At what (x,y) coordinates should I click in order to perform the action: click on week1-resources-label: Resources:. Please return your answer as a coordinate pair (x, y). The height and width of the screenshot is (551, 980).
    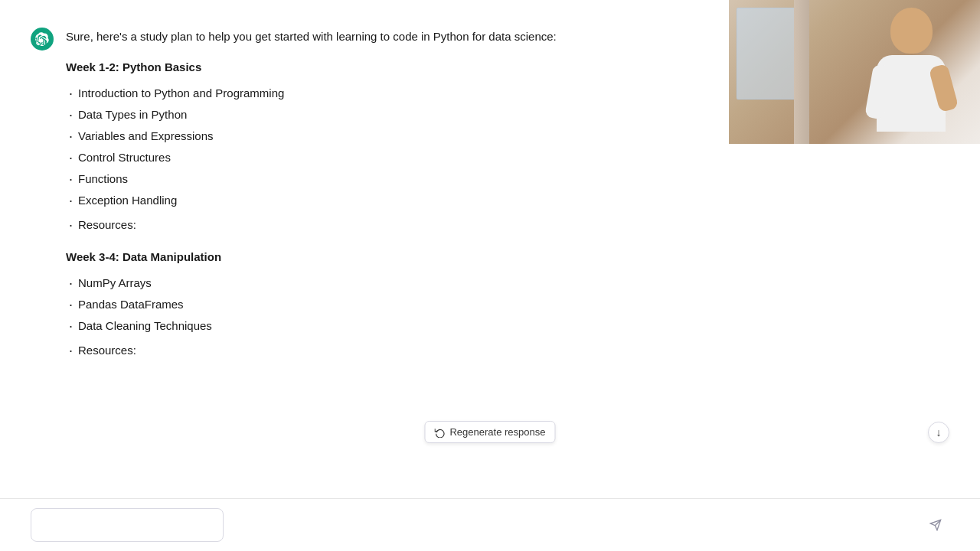
    Looking at the image, I should click on (395, 225).